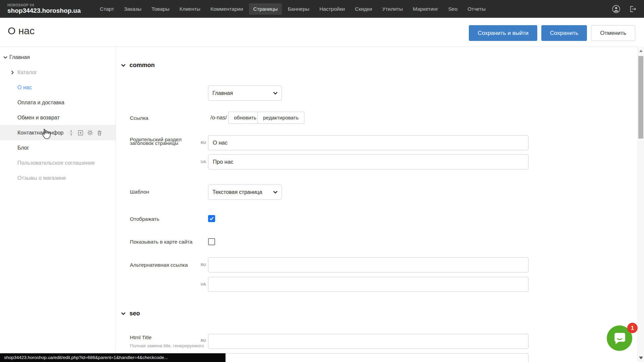  Describe the element at coordinates (90, 133) in the screenshot. I see `settings-icon` at that location.